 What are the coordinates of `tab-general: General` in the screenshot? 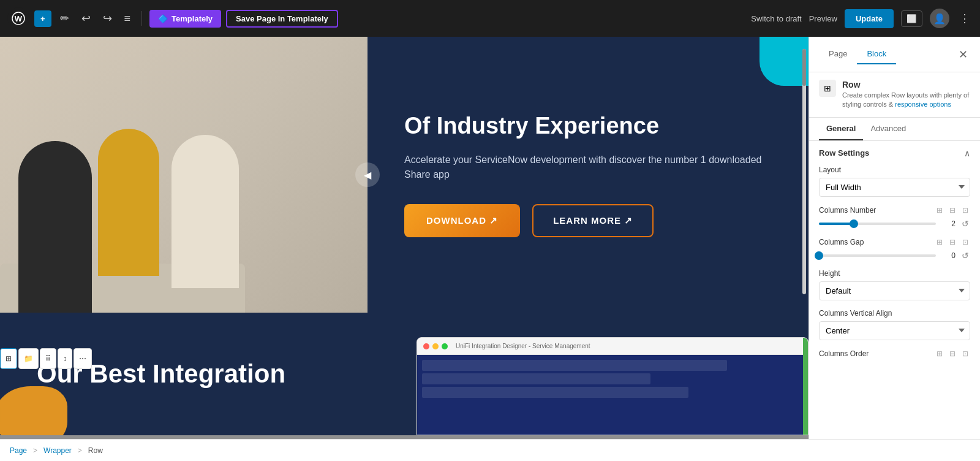 It's located at (841, 129).